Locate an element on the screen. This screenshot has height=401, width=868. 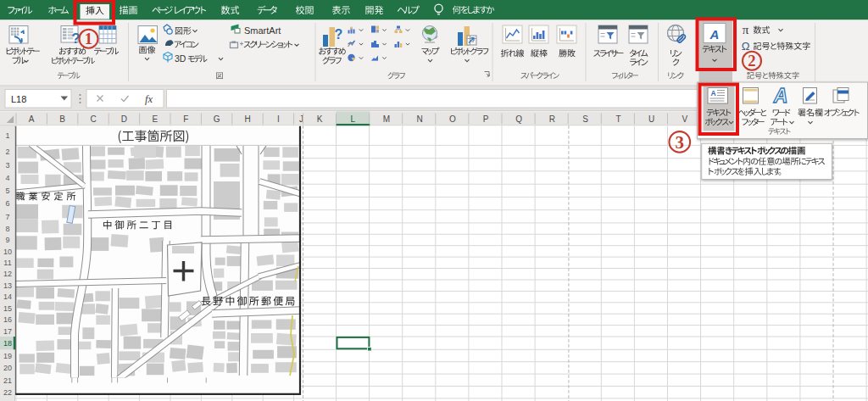
svg-text: M is located at coordinates (387, 119).